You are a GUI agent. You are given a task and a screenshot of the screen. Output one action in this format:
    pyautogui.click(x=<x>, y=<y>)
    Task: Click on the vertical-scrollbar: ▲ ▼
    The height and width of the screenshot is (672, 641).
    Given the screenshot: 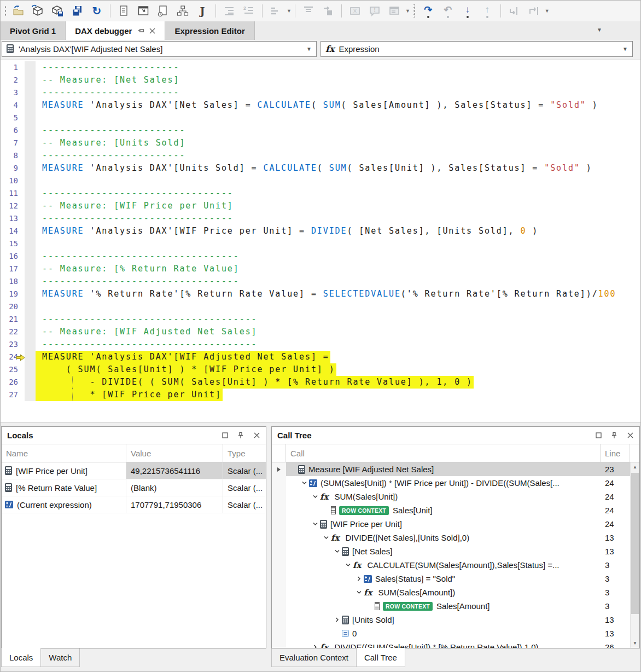 What is the action you would take?
    pyautogui.click(x=634, y=555)
    